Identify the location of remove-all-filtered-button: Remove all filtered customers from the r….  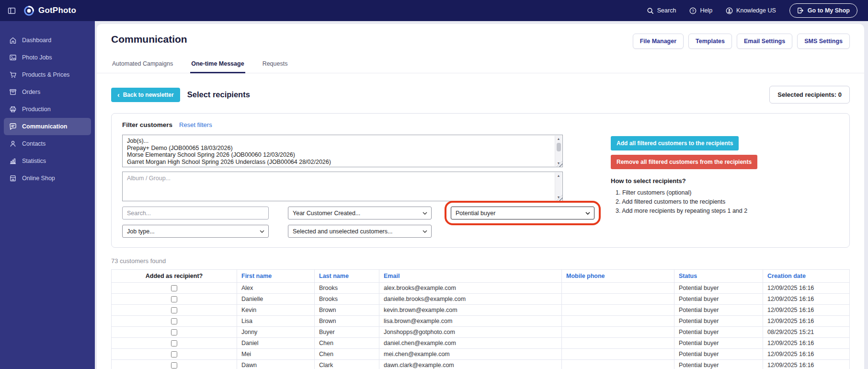
(684, 162).